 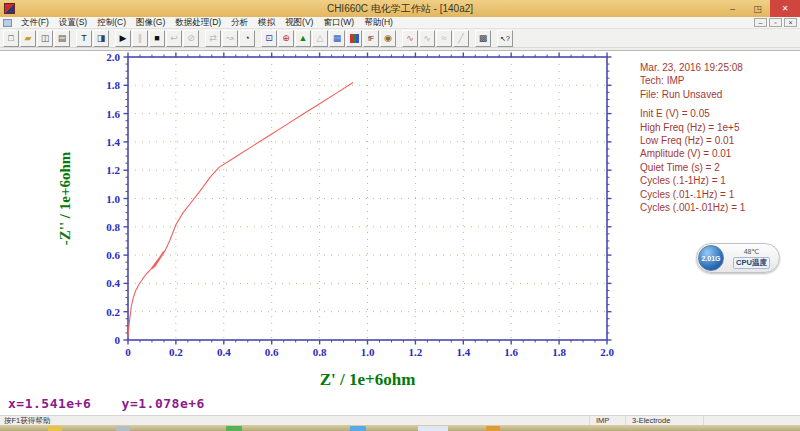 I want to click on color-bars-button, so click(x=354, y=38).